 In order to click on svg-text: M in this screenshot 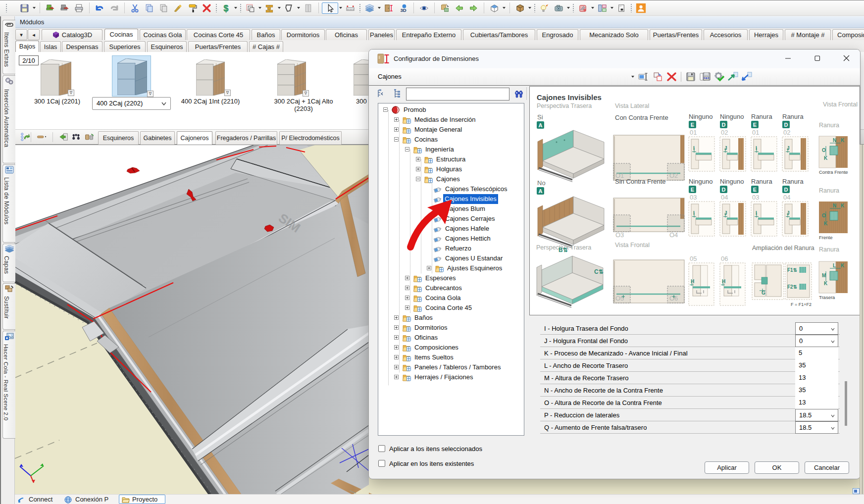, I will do `click(824, 275)`.